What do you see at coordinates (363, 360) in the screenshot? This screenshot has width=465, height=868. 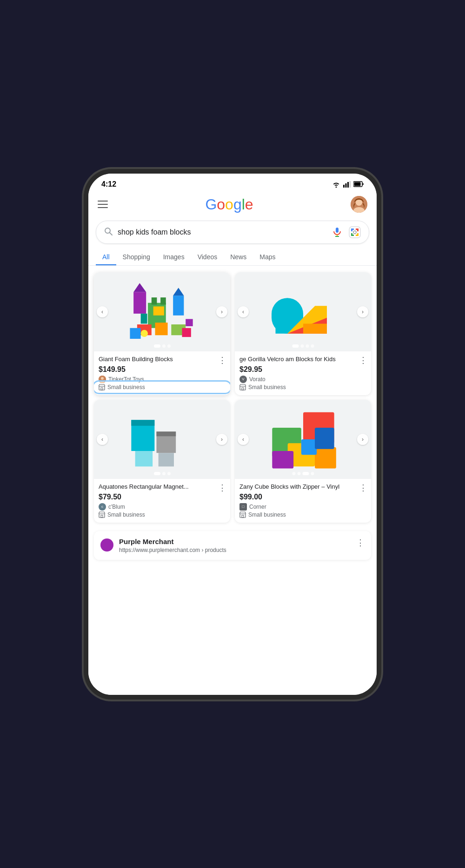 I see `more-options-2: ⋮` at bounding box center [363, 360].